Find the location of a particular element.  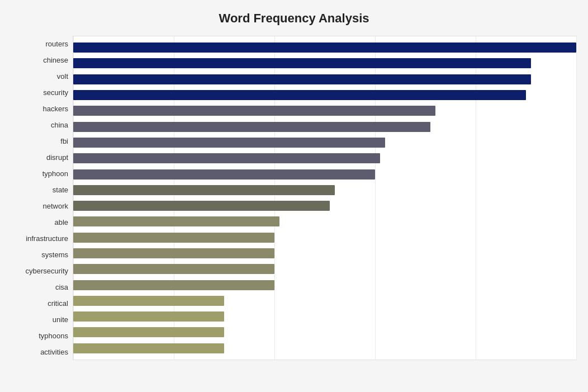

y-label: typhoons is located at coordinates (54, 336).